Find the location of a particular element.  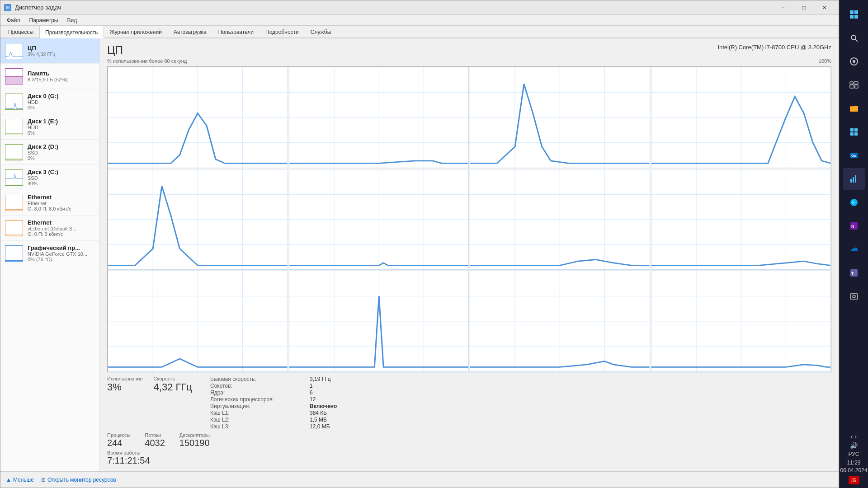

sidebar-item-disk2: Диск 2 (D:) SSD 0% is located at coordinates (50, 152).